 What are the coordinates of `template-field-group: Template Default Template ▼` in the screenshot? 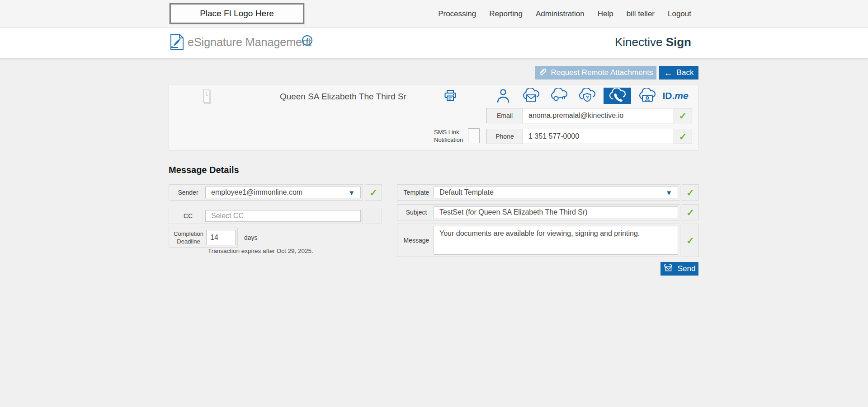 It's located at (539, 192).